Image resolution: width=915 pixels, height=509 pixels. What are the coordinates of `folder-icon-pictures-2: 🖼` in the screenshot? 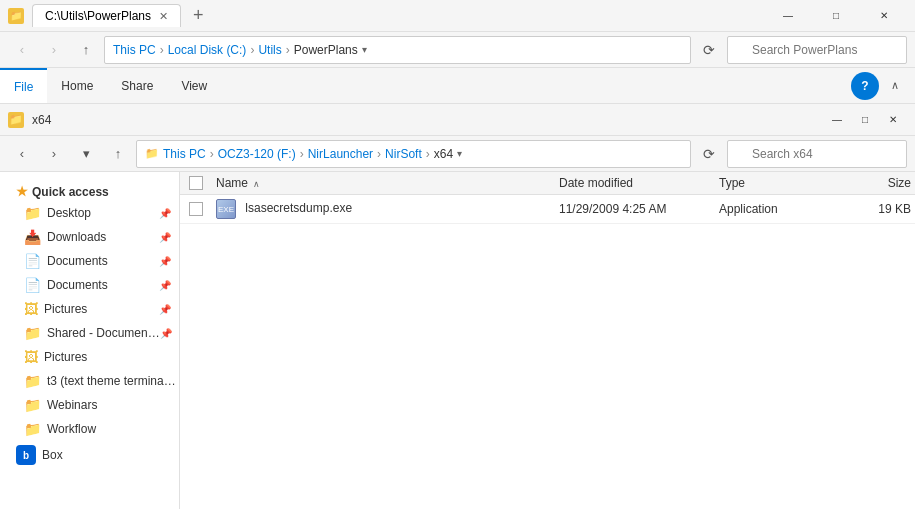 It's located at (31, 357).